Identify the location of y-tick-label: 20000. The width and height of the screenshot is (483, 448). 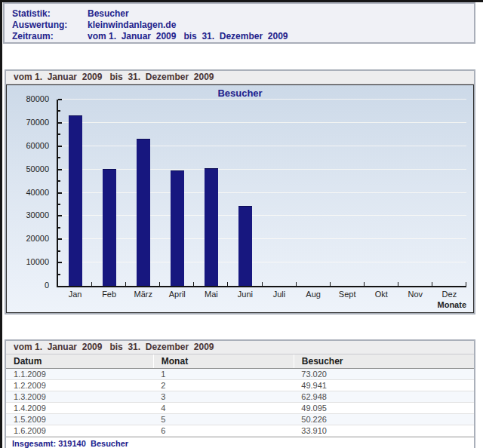
(38, 238).